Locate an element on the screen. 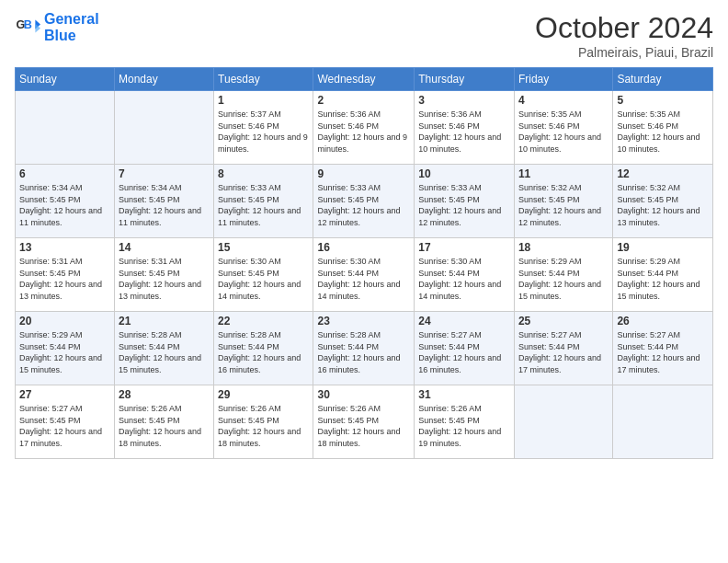 The image size is (728, 563). calendar-cell: 20Sunrise: 5:29 AMSunset: 5:44 PMDayligh… is located at coordinates (65, 349).